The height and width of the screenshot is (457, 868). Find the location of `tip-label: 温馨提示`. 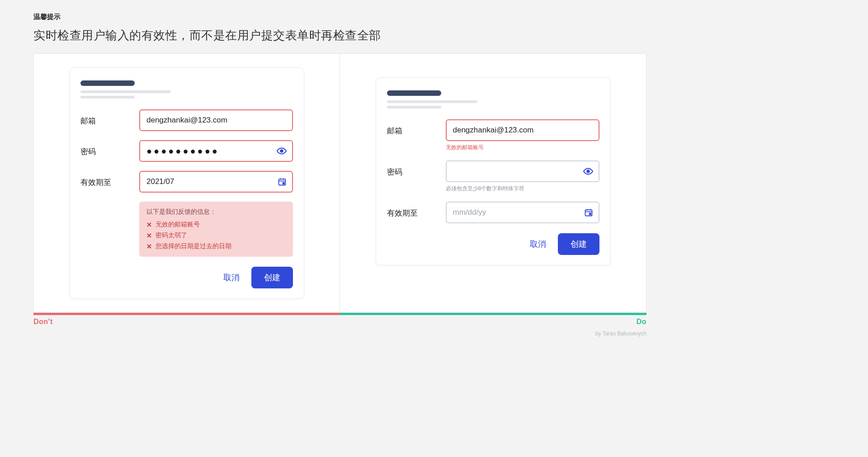

tip-label: 温馨提示 is located at coordinates (340, 17).